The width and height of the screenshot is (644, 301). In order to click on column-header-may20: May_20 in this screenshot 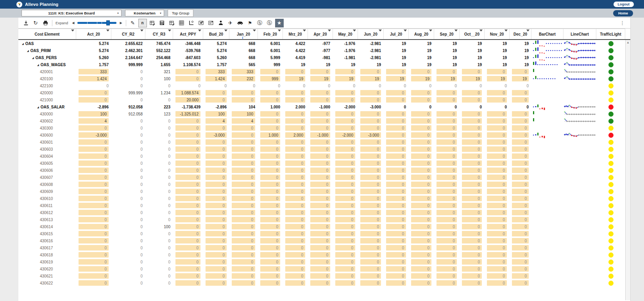, I will do `click(345, 34)`.